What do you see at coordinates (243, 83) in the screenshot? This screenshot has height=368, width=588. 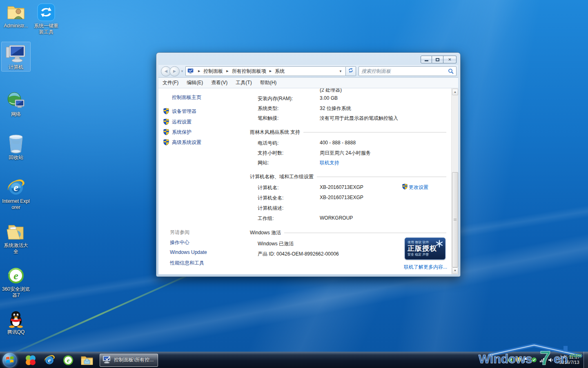 I see `menu-item-tools: 工具(T)` at bounding box center [243, 83].